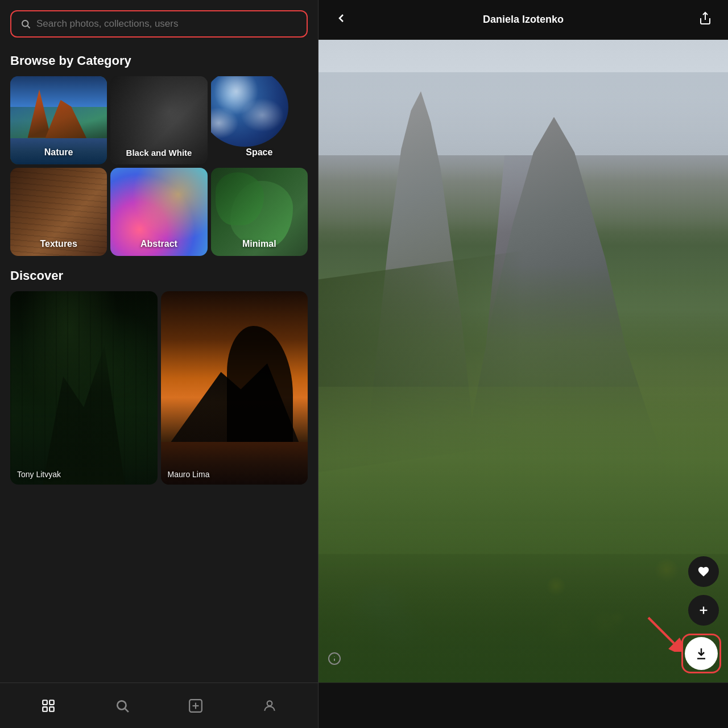 This screenshot has height=728, width=728. What do you see at coordinates (701, 653) in the screenshot?
I see `download-button` at bounding box center [701, 653].